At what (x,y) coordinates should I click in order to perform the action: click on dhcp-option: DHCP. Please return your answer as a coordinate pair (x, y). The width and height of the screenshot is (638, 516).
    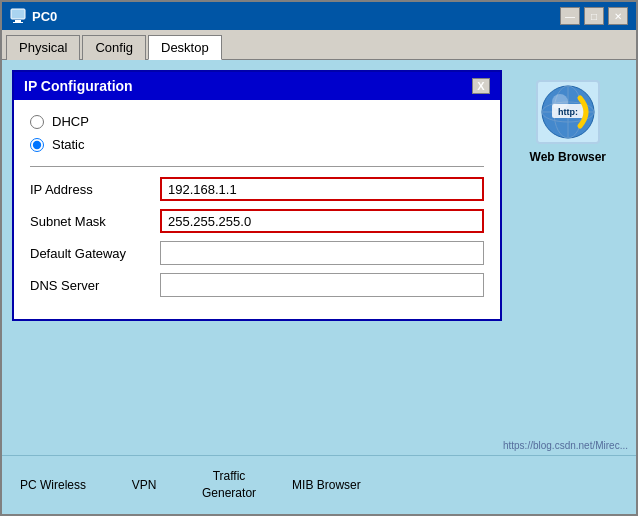
    Looking at the image, I should click on (257, 122).